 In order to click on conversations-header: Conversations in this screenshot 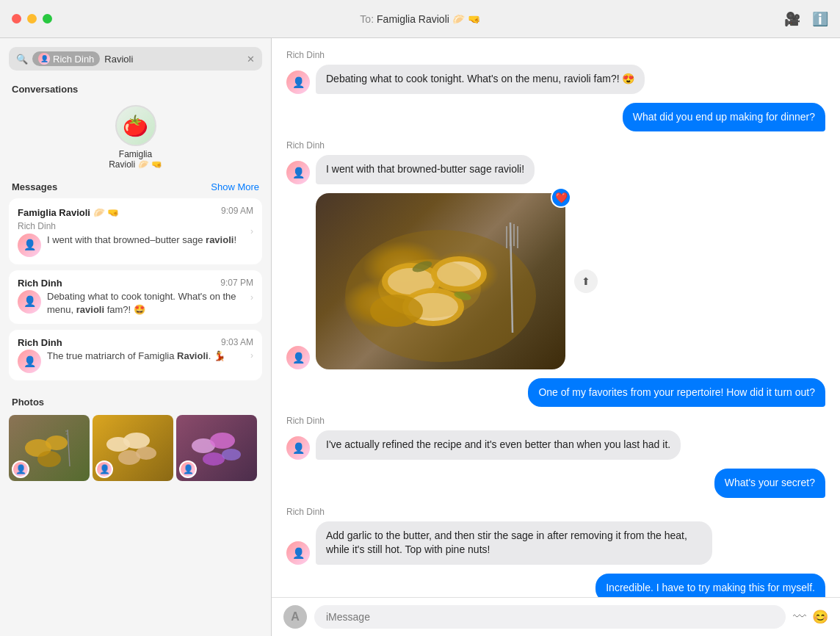, I will do `click(135, 88)`.